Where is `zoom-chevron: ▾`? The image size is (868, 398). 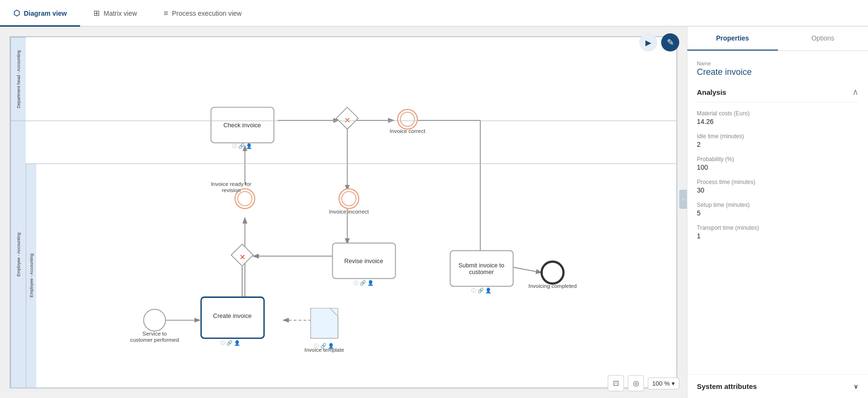
zoom-chevron: ▾ is located at coordinates (673, 383).